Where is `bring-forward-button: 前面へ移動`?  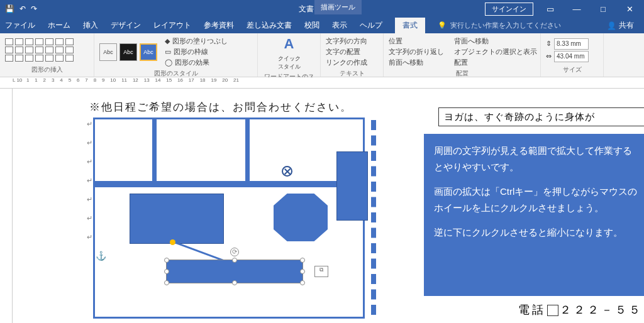 bring-forward-button: 前面へ移動 is located at coordinates (416, 63).